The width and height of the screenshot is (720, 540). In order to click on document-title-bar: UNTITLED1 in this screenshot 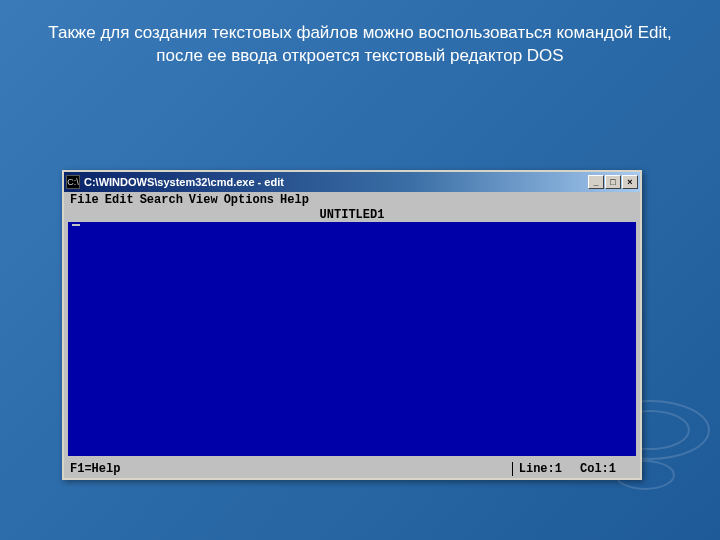, I will do `click(352, 215)`.